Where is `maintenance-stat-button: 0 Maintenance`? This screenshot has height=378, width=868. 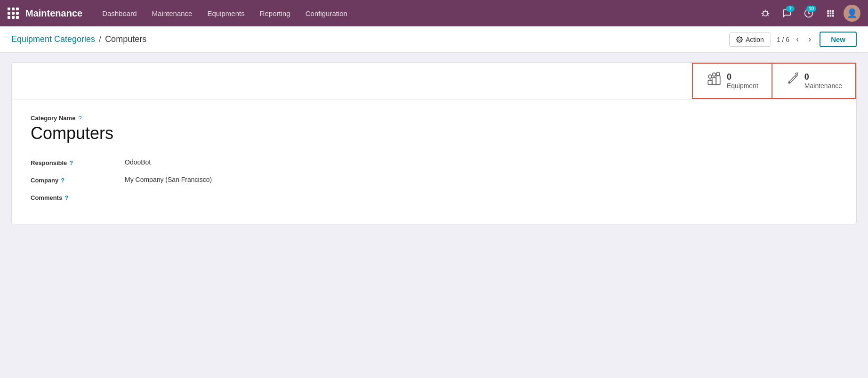 maintenance-stat-button: 0 Maintenance is located at coordinates (814, 81).